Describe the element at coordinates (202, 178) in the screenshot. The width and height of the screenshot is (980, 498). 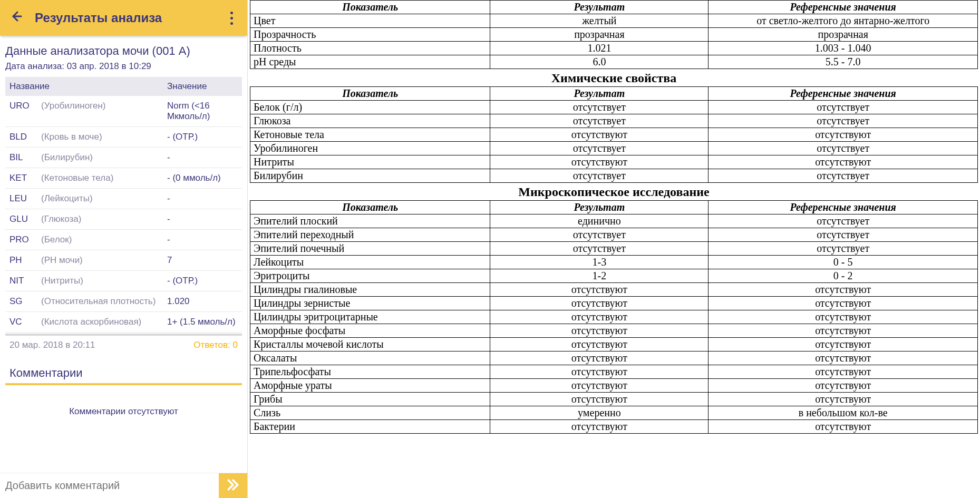
I see `row-value: - (0 ммоль/л)` at that location.